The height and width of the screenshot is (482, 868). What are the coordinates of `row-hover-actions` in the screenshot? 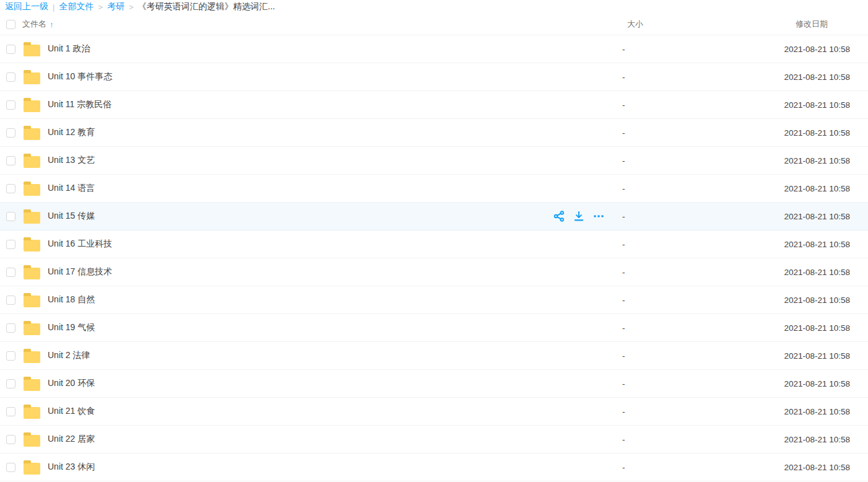 It's located at (579, 216).